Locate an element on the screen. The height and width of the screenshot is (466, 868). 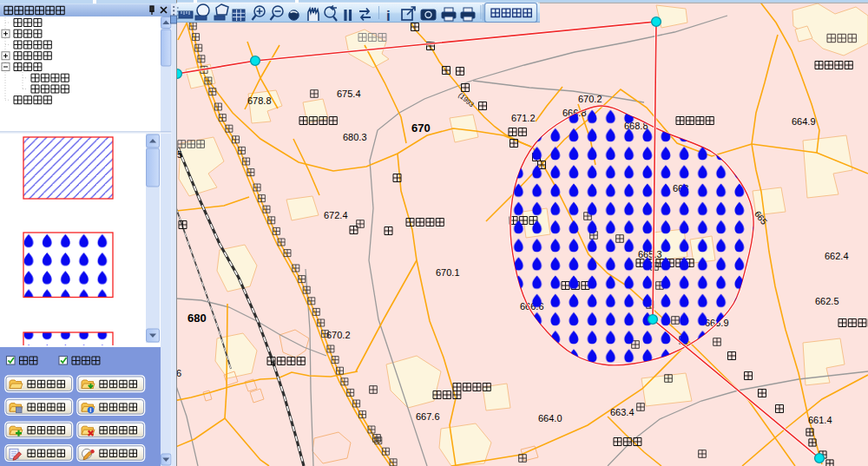
svg-text: 672.4 is located at coordinates (336, 215).